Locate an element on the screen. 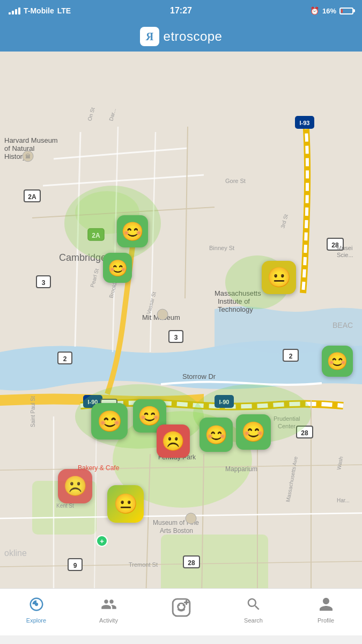  svg-text: Arts Boston is located at coordinates (176, 531).